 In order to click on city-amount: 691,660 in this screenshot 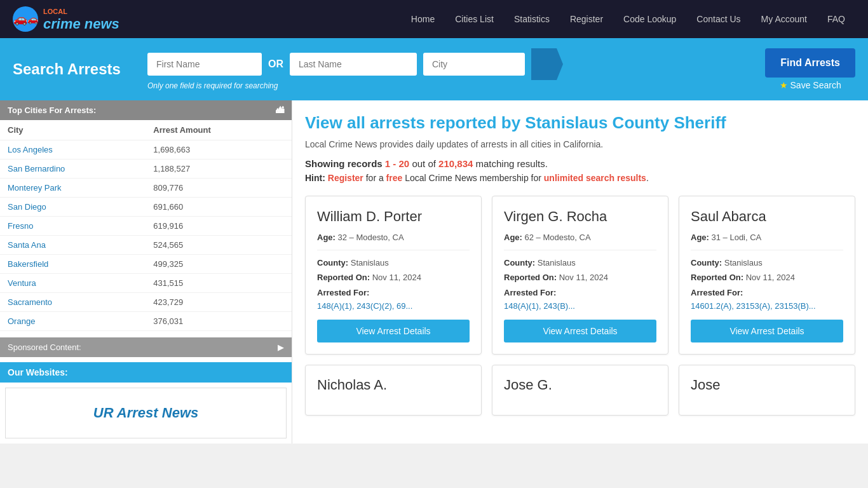, I will do `click(219, 207)`.